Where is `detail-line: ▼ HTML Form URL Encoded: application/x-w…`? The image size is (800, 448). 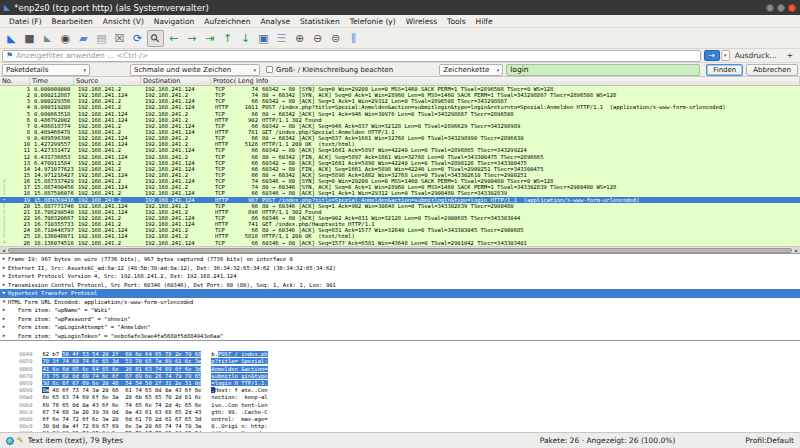 detail-line: ▼ HTML Form URL Encoded: application/x-w… is located at coordinates (400, 302).